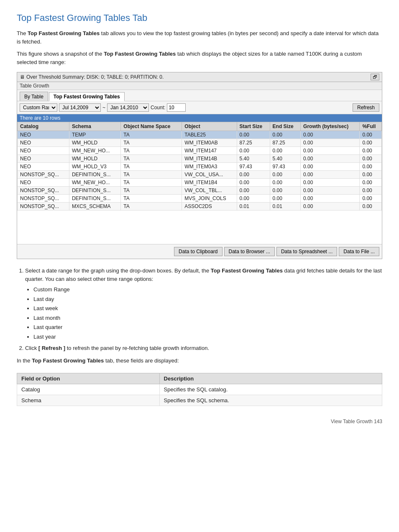 The height and width of the screenshot is (532, 399). What do you see at coordinates (200, 191) in the screenshot?
I see `table-row: NONSTOP_SQ...DEFINITION_S...TAVW_COL_TBL…` at bounding box center [200, 191].